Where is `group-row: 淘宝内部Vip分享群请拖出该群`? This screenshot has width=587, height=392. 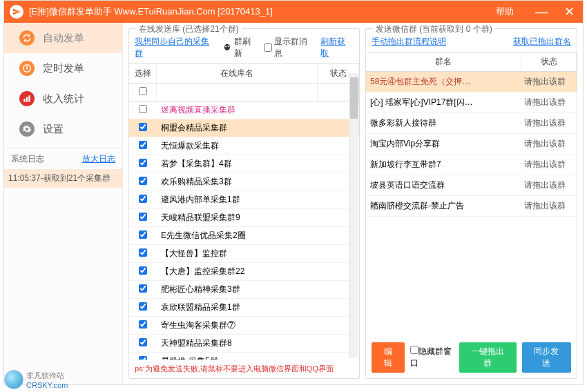
group-row: 淘宝内部Vip分享群请拖出该群 is located at coordinates (471, 144).